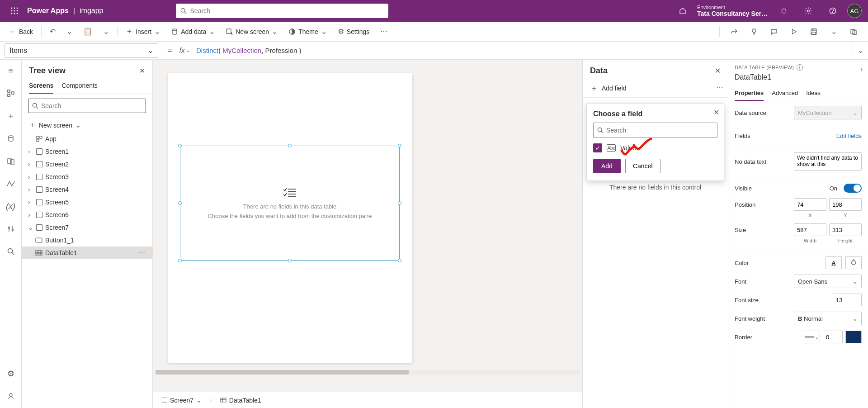 The width and height of the screenshot is (868, 408). What do you see at coordinates (241, 400) in the screenshot?
I see `breadcrumb-control: DataTable1` at bounding box center [241, 400].